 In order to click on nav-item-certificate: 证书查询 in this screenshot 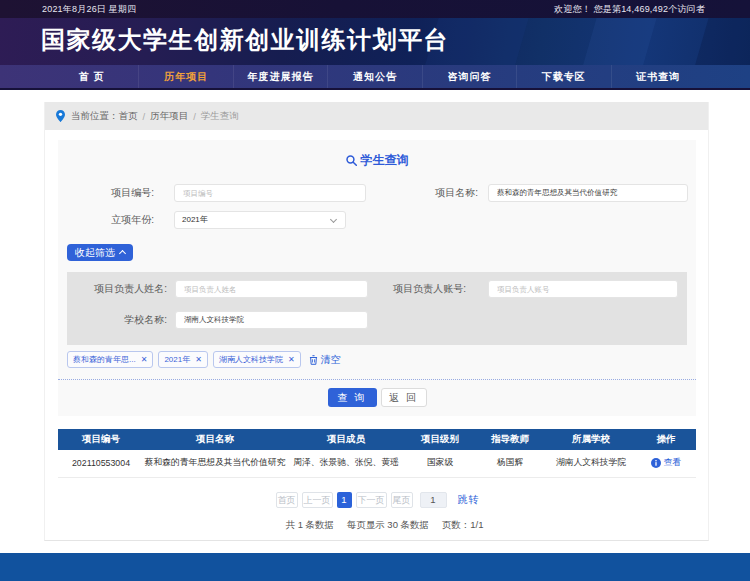, I will do `click(658, 76)`.